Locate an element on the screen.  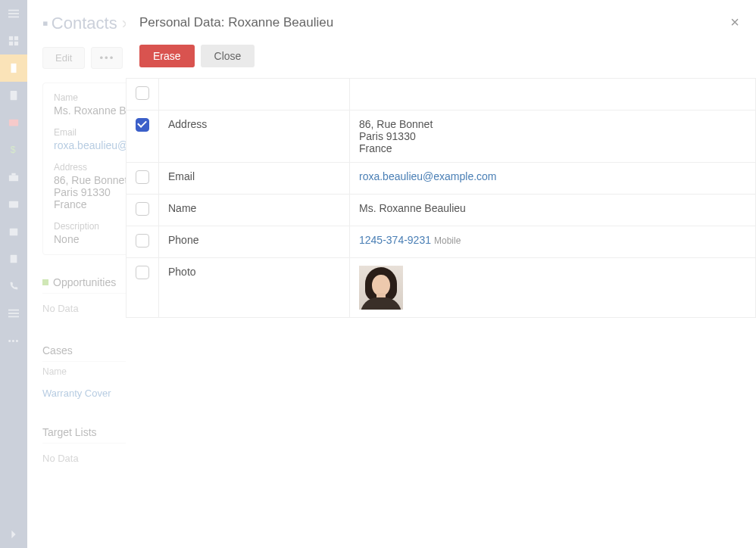
erase-button: Erase is located at coordinates (167, 56).